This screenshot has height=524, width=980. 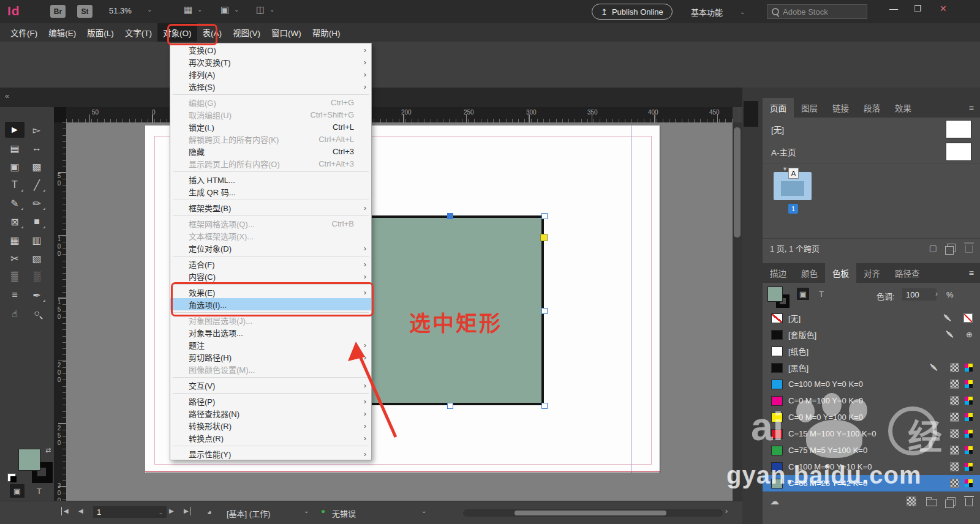 What do you see at coordinates (271, 127) in the screenshot?
I see `menu-item: 锁定(L) Ctrl+L` at bounding box center [271, 127].